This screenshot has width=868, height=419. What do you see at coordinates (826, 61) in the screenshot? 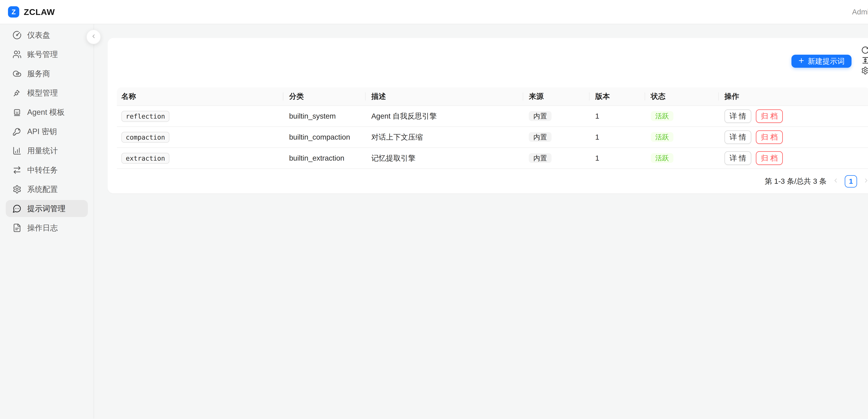
I see `new-prompt-button-label: 新建提示词` at bounding box center [826, 61].